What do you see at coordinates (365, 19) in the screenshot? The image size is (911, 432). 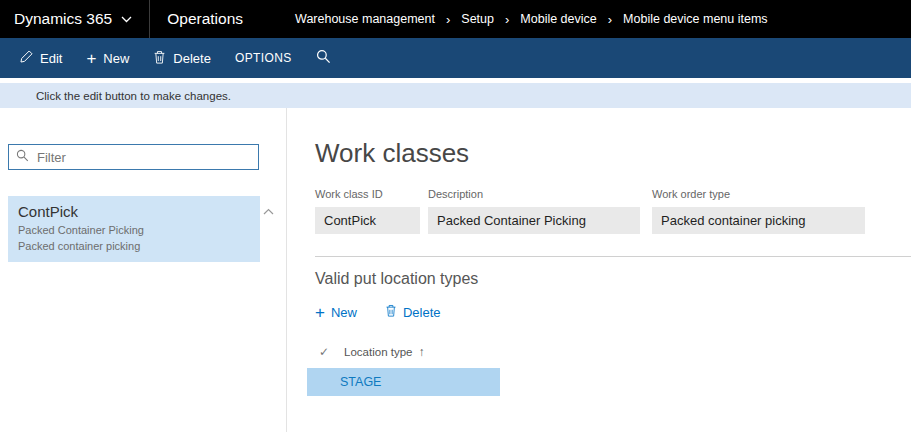 I see `breadcrumb-item-warehouse-management: Warehouse management` at bounding box center [365, 19].